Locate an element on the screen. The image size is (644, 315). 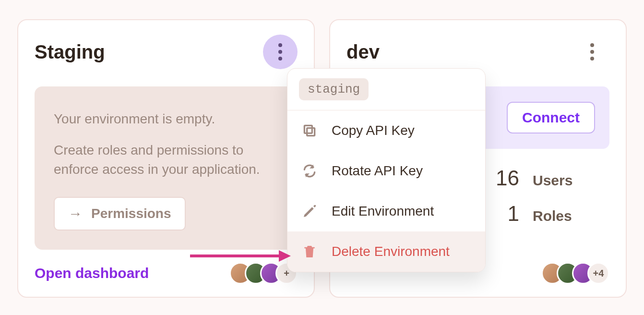
menu-item-edit-environment: Edit Environment is located at coordinates (386, 211).